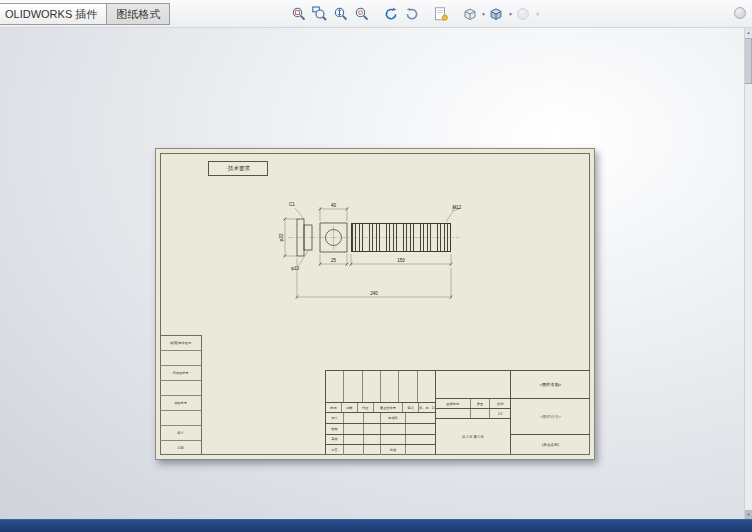  What do you see at coordinates (441, 14) in the screenshot?
I see `3d-drawing-view-icon` at bounding box center [441, 14].